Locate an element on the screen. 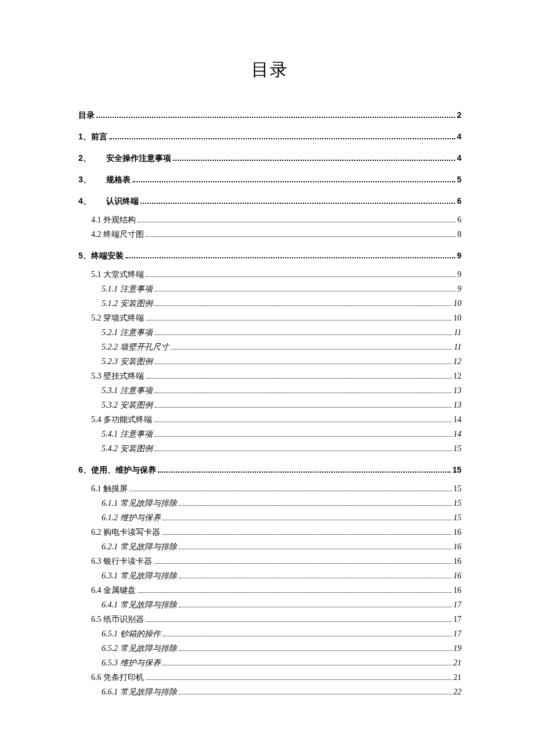 This screenshot has height=756, width=534. toc-entry-label: 2、安全操作注意事项 is located at coordinates (125, 158).